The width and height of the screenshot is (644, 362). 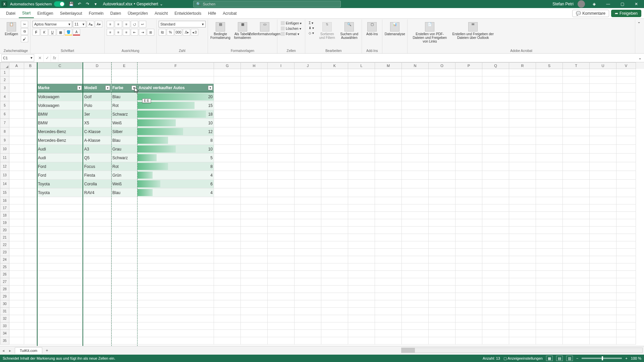 I want to click on cell-E2, so click(x=124, y=80).